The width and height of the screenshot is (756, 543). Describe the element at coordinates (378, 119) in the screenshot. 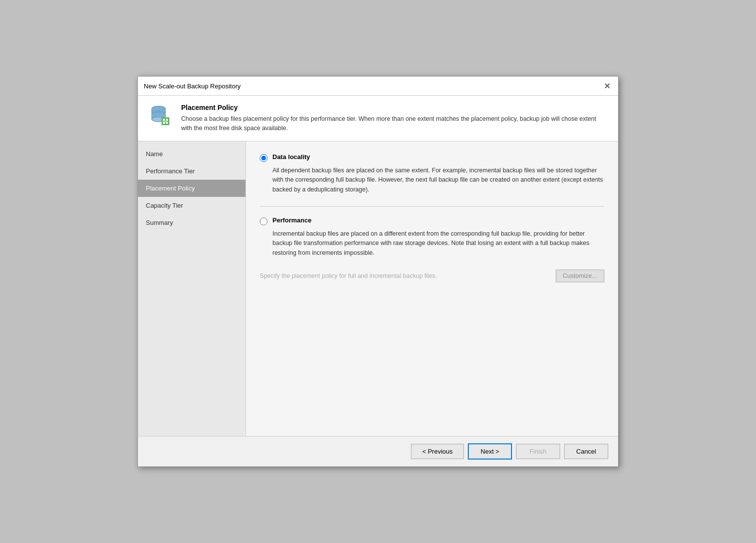

I see `header-area: Placement Policy Choose a backup files p…` at that location.